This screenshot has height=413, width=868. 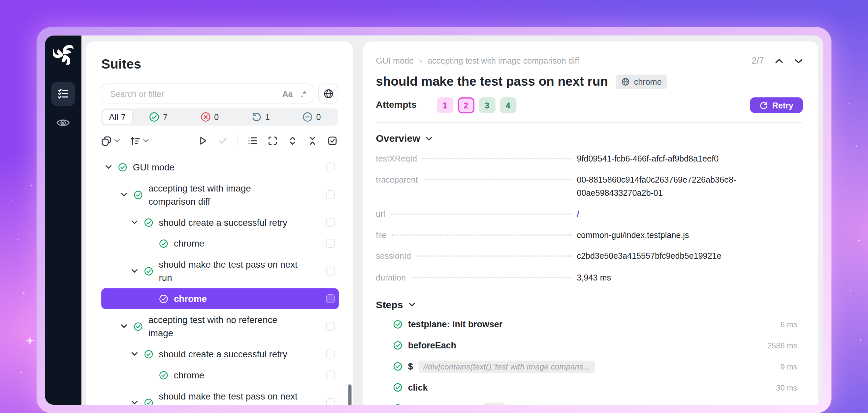 I want to click on collapse-all-button, so click(x=313, y=141).